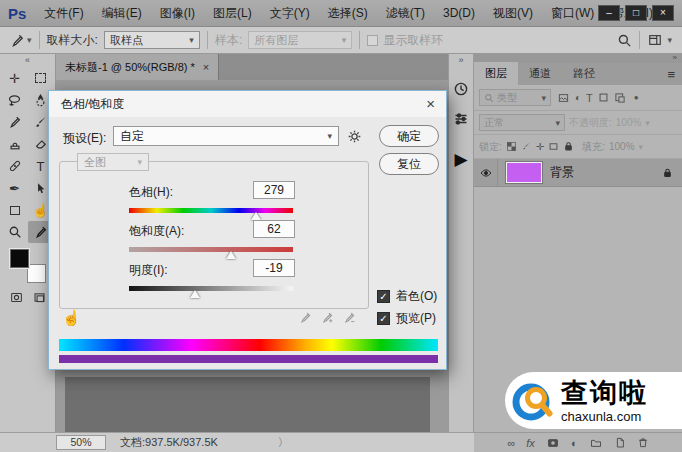 The image size is (682, 452). Describe the element at coordinates (36, 274) in the screenshot. I see `background-color-swatch` at that location.